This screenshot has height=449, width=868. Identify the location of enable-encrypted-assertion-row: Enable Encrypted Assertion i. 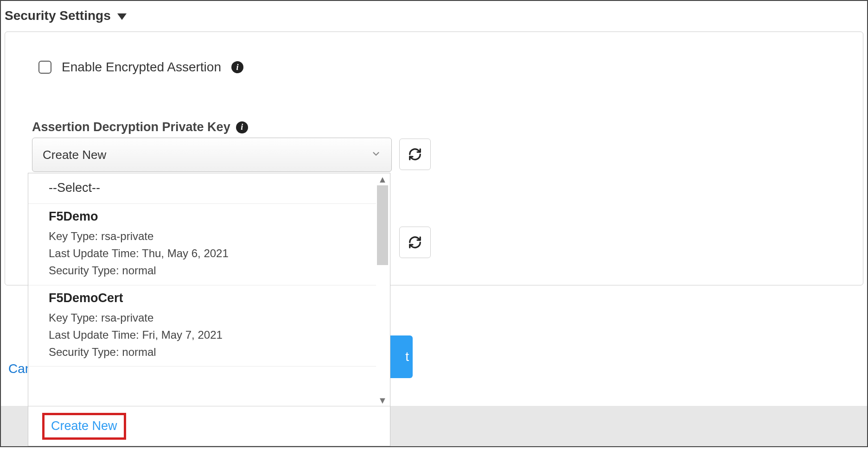
(141, 67).